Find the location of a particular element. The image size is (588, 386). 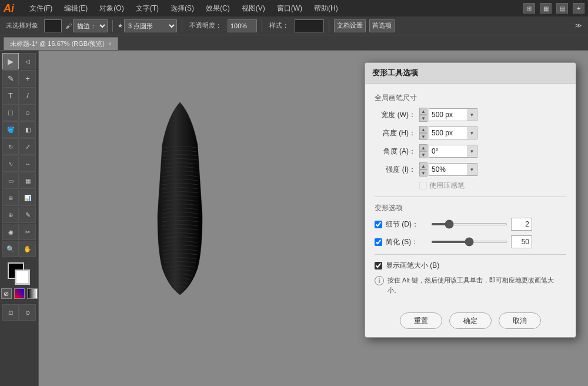

width-spinner: ▲ ▼ is located at coordinates (423, 115).